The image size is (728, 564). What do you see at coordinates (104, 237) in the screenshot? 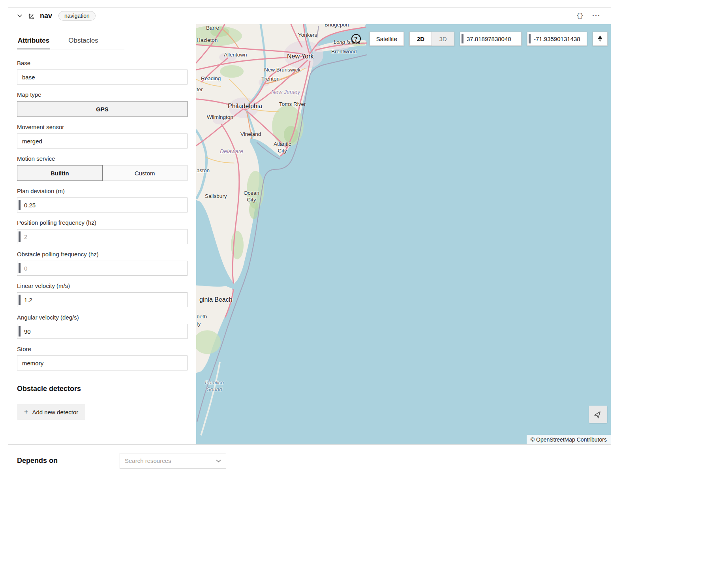
I see `position-polling-input` at bounding box center [104, 237].